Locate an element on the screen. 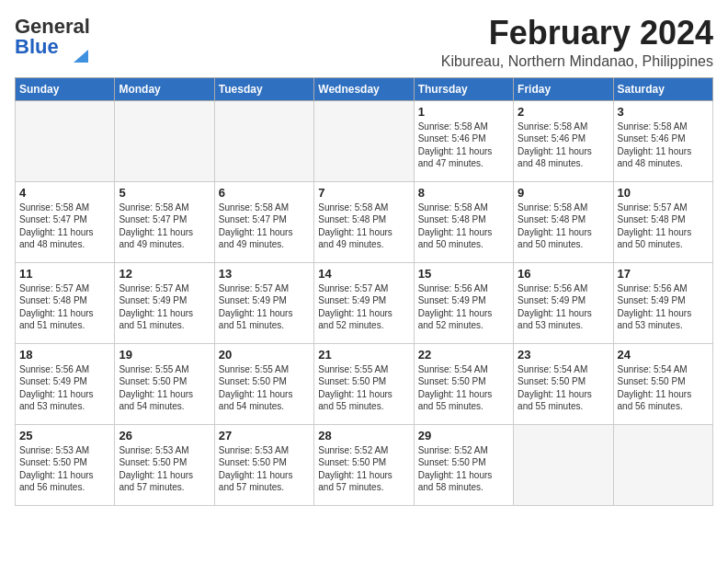 This screenshot has height=563, width=728. day-number: 14 is located at coordinates (364, 274).